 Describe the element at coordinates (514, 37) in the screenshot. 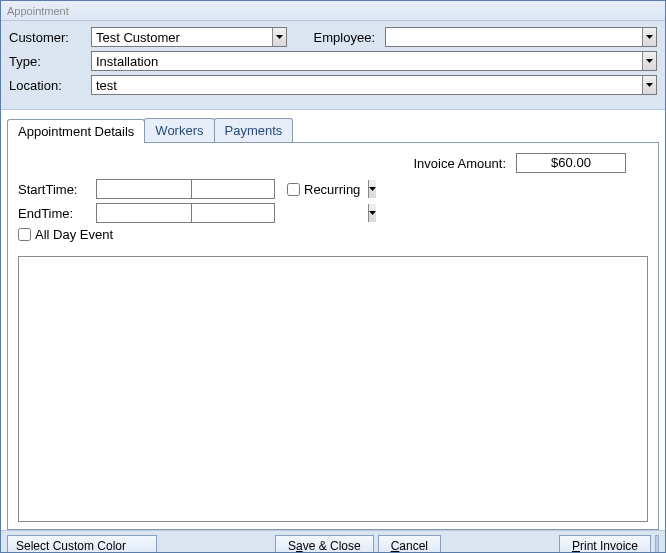

I see `employee-input` at that location.